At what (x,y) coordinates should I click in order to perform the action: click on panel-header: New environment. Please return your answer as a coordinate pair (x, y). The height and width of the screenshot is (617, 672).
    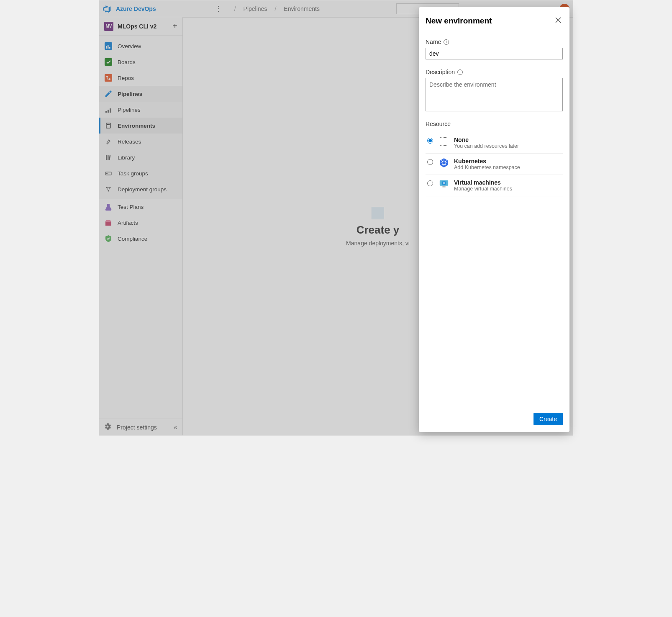
    Looking at the image, I should click on (494, 21).